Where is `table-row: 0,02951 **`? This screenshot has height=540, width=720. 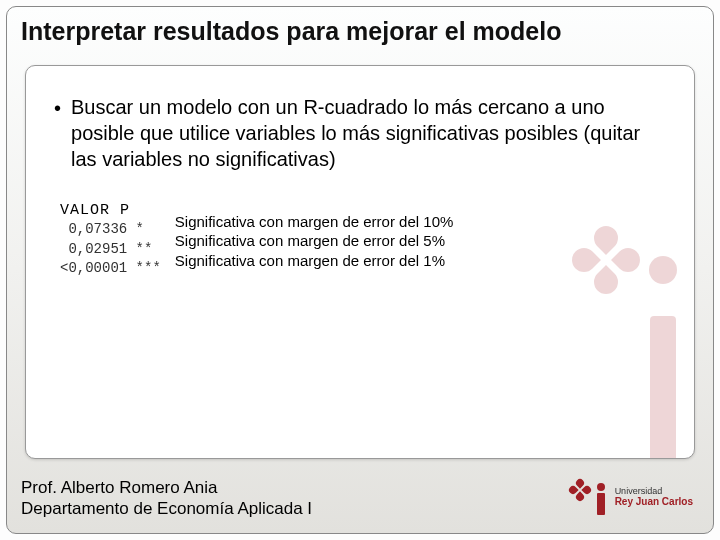
table-row: 0,02951 ** is located at coordinates (110, 250).